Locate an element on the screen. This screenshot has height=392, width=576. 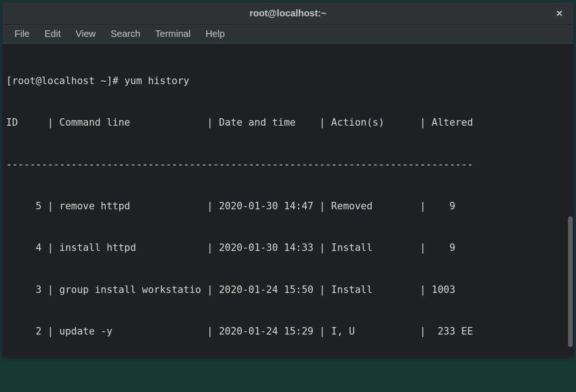
menu-help: Help is located at coordinates (215, 34).